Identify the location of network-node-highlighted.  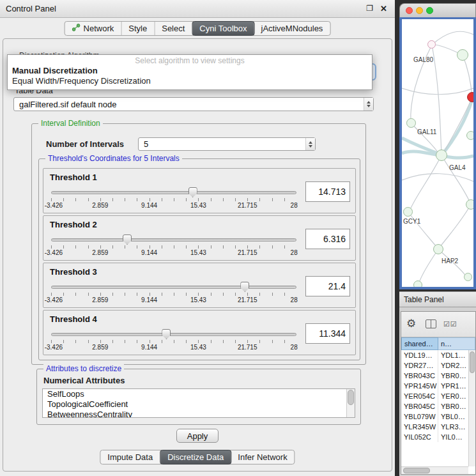
(470, 97).